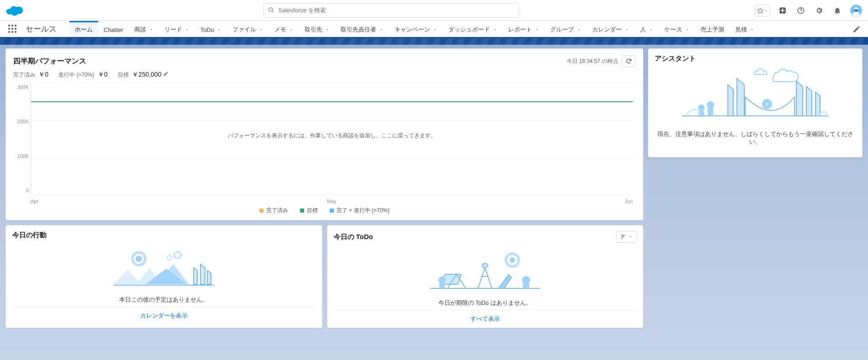 The width and height of the screenshot is (868, 360). I want to click on legend-item: 完了 + 進行中 (>70%), so click(360, 211).